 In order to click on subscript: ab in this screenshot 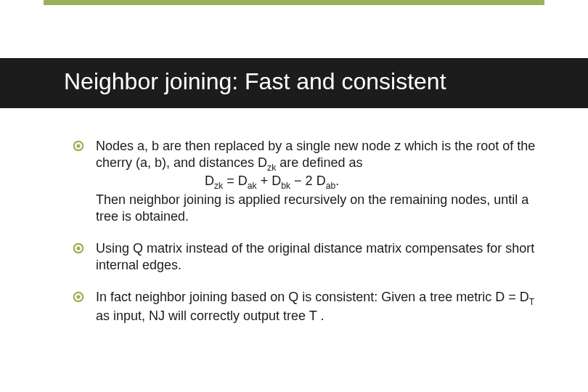, I will do `click(331, 186)`.